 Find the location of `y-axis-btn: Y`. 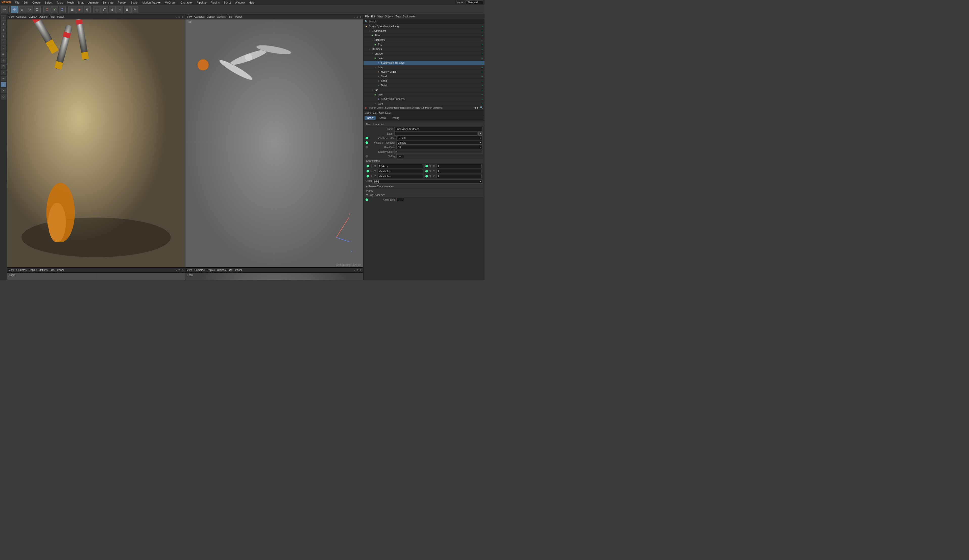

y-axis-btn: Y is located at coordinates (55, 10).